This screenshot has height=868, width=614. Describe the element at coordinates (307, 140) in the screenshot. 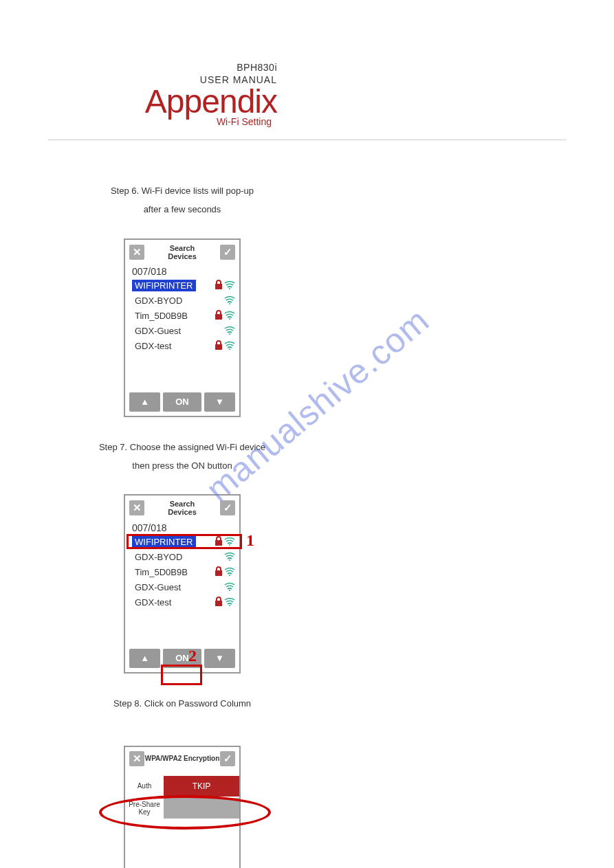

I see `divider` at that location.